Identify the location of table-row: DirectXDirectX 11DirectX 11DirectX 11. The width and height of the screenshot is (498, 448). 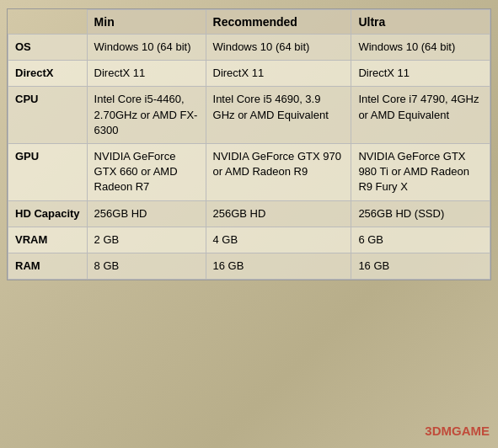
(249, 74).